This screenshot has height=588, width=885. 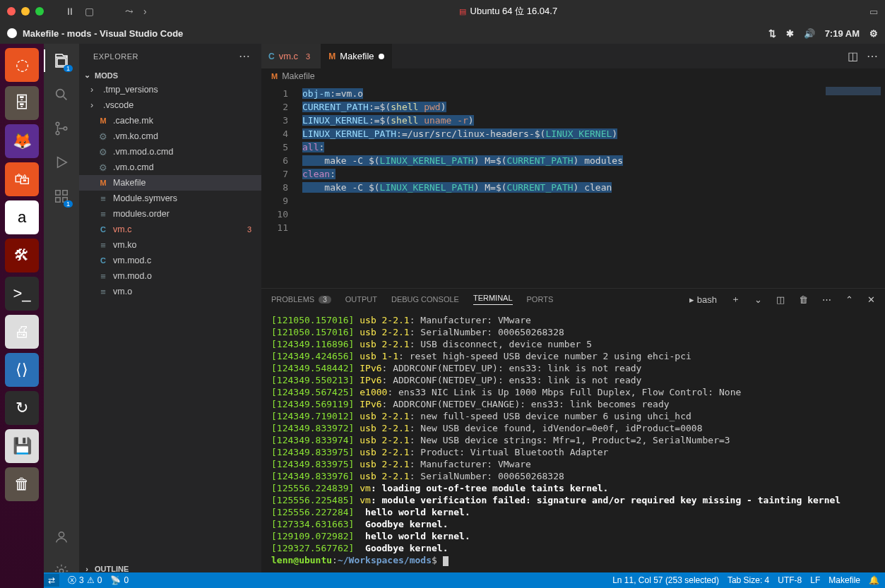 I want to click on vm-title: ▤ Ubuntu 64 位 16.04.7, so click(x=509, y=11).